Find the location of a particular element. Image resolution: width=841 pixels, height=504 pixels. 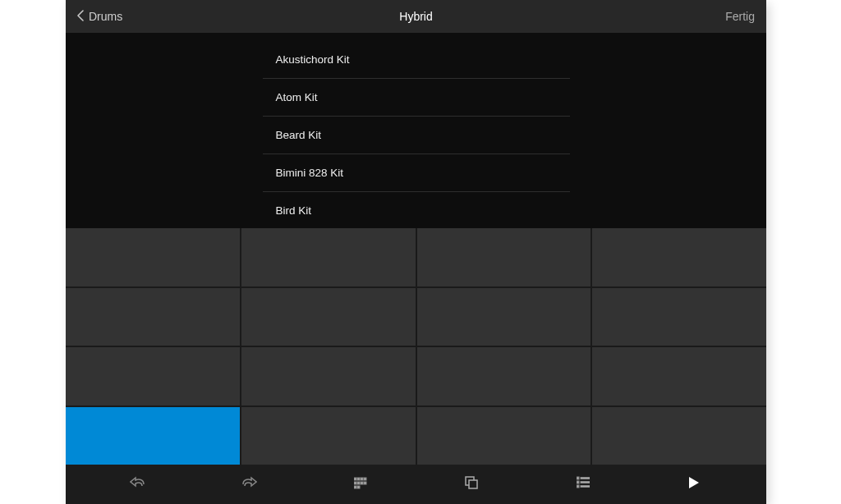

list-item: Beard Kit is located at coordinates (416, 135).